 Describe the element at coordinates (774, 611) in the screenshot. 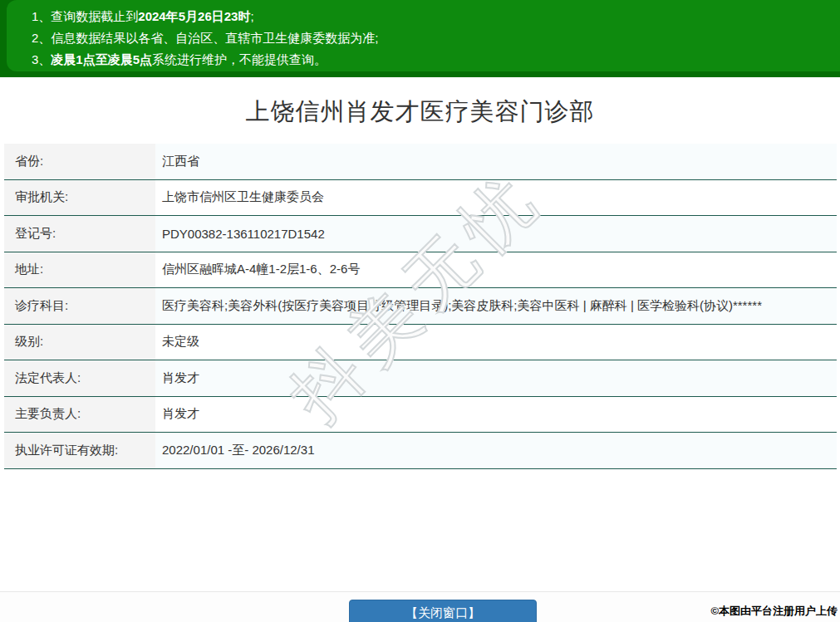

I see `image-credit-text: ©本图由平台注册用户上传` at that location.